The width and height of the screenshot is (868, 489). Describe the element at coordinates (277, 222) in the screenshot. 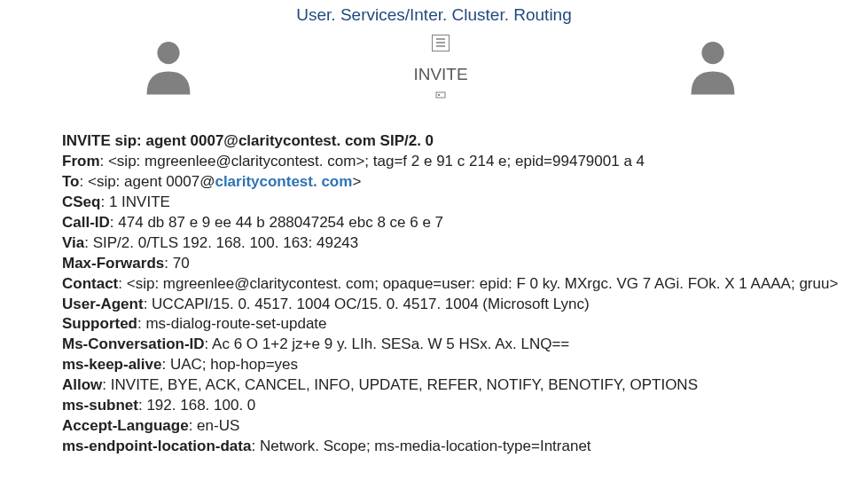

I see `sip-call-id-value: : 474 db 87 e 9 ee 44 b 288047254 ebc 8 …` at that location.